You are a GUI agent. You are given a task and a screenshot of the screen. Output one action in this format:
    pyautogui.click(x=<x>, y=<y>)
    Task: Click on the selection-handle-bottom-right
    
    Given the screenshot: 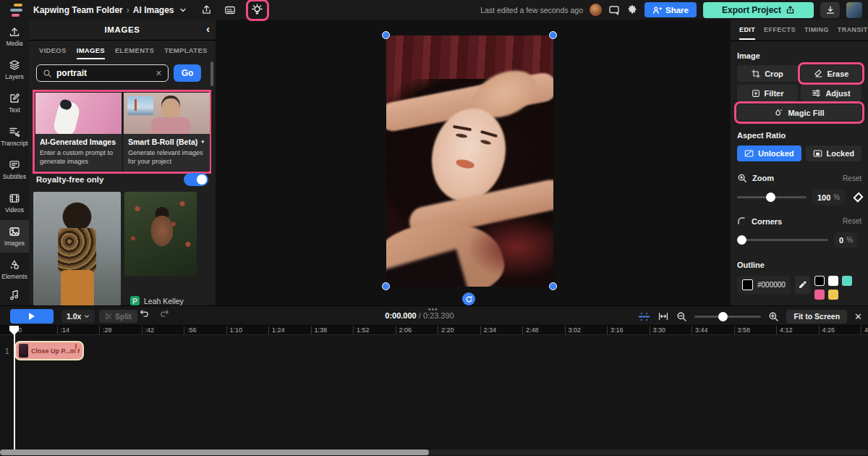 What is the action you would take?
    pyautogui.click(x=553, y=287)
    